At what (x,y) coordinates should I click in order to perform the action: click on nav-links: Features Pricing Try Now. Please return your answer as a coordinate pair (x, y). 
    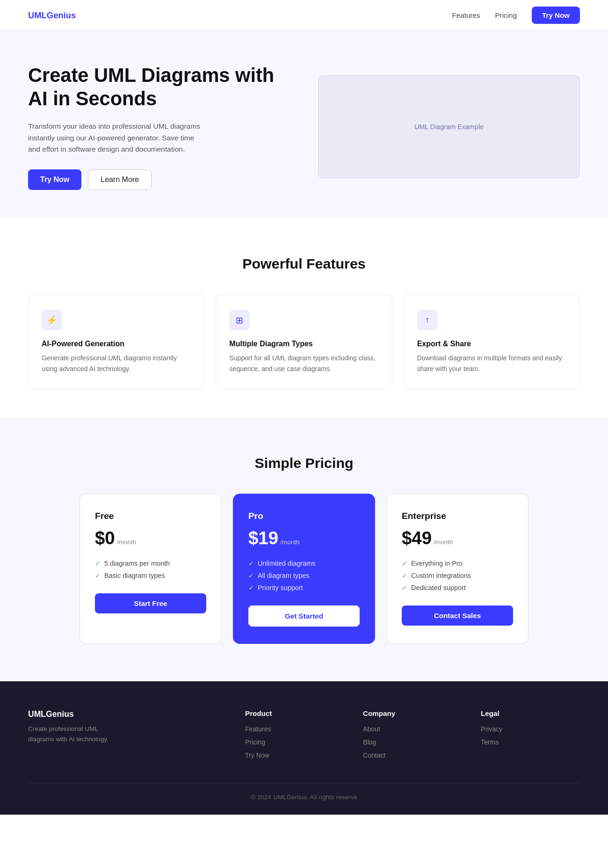
    Looking at the image, I should click on (516, 15).